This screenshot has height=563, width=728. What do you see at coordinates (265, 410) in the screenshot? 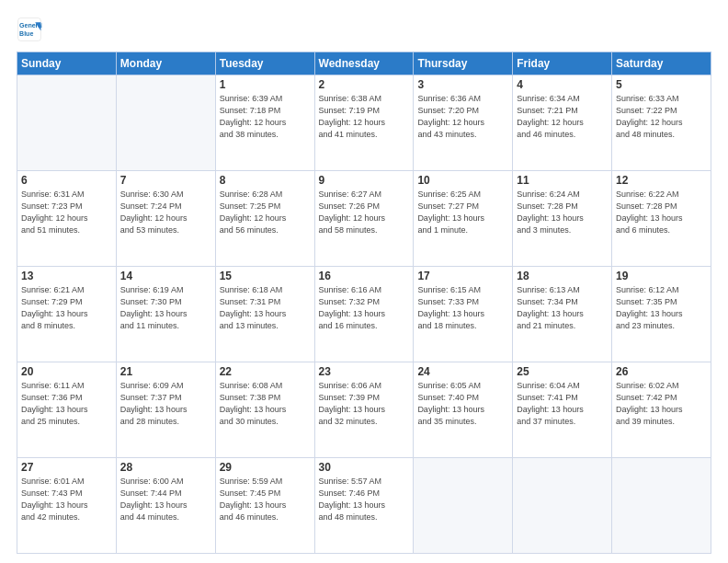
I see `calendar-cell: 22Sunrise: 6:08 AM Sunset: 7:38 PM Dayli…` at bounding box center [265, 410].